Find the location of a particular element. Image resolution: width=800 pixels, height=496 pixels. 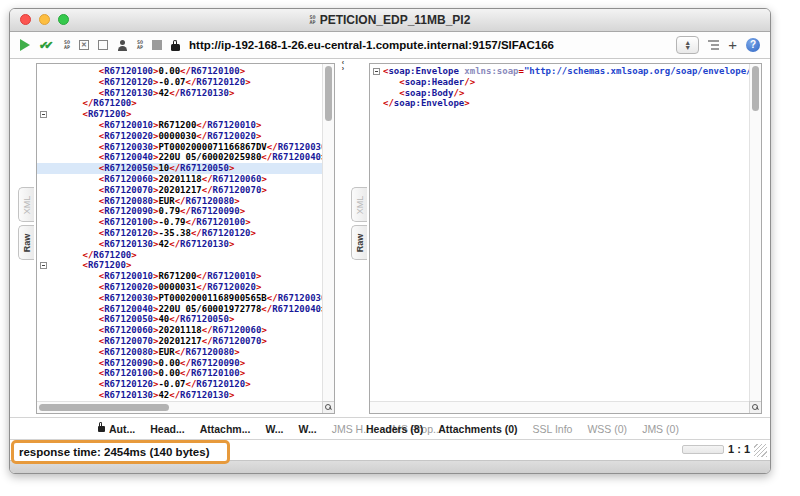

xml-line: <R67120090>0.79</R67120090> is located at coordinates (180, 212).